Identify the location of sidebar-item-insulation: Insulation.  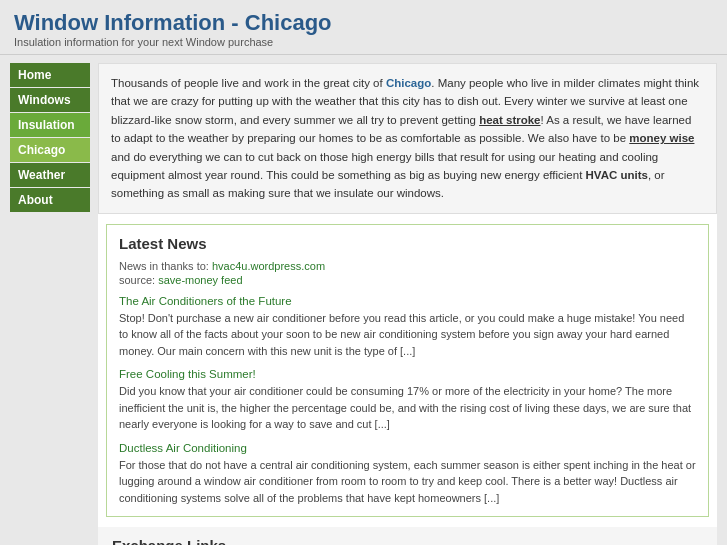
(50, 125).